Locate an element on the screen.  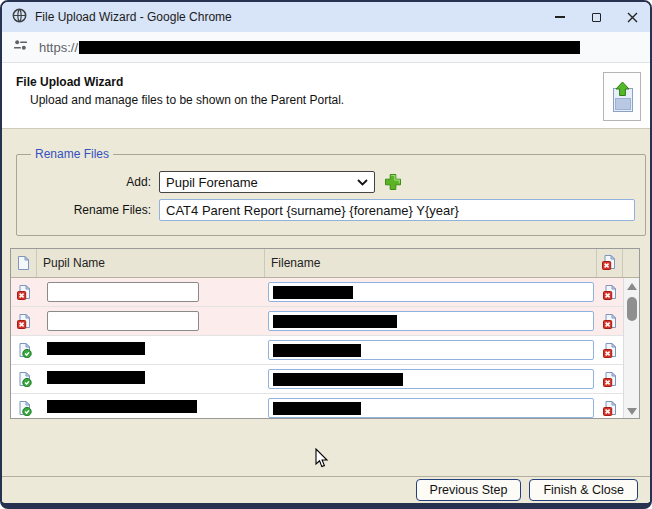
globe-icon is located at coordinates (20, 18).